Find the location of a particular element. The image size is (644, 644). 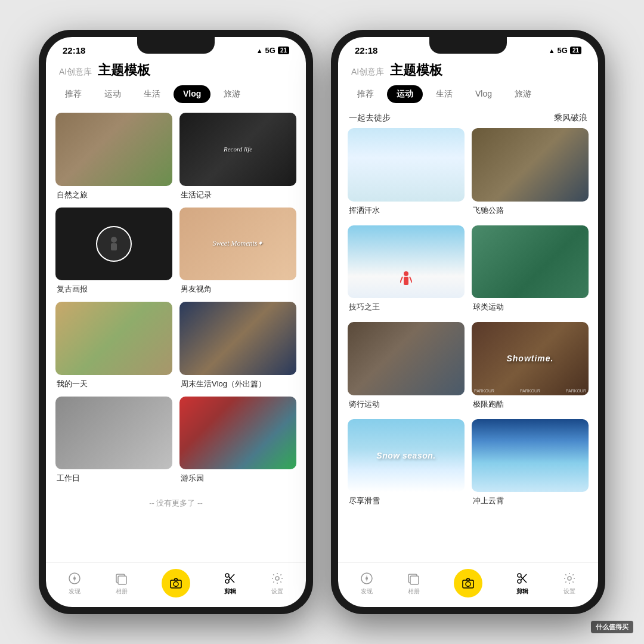

signal-icon-2: ▲ is located at coordinates (552, 51).